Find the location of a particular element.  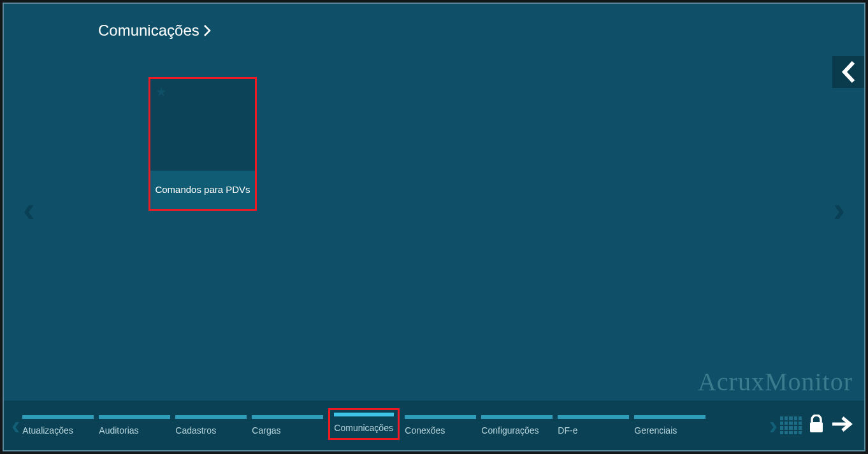

bottom-nav-bar: ‹ AtualizaçõesAuditoriasCadastrosCargasC… is located at coordinates (434, 425).